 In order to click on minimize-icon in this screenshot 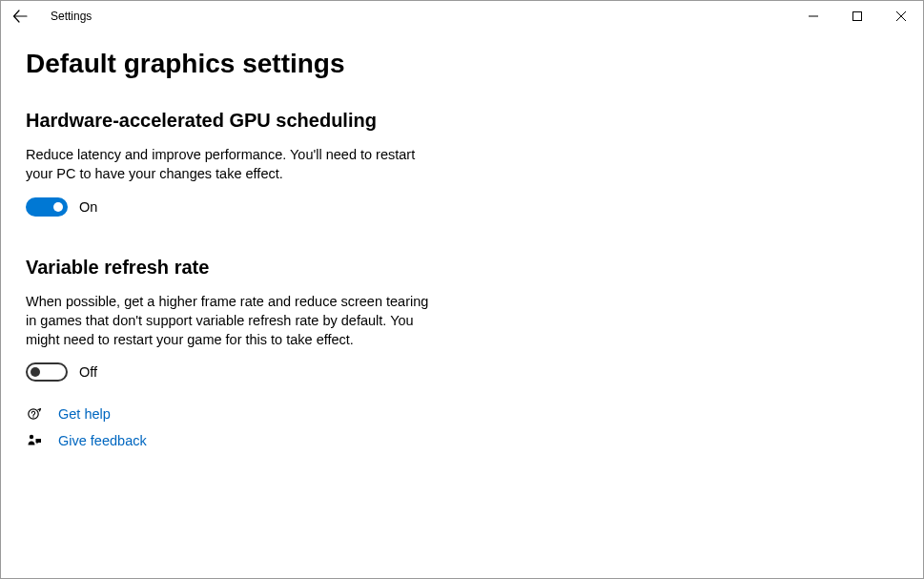, I will do `click(813, 16)`.